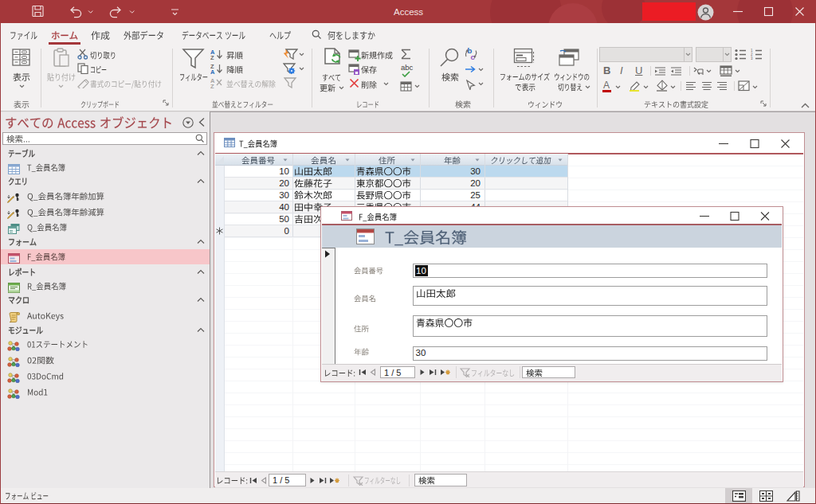 The height and width of the screenshot is (504, 816). What do you see at coordinates (473, 57) in the screenshot?
I see `svg-text: c` at bounding box center [473, 57].